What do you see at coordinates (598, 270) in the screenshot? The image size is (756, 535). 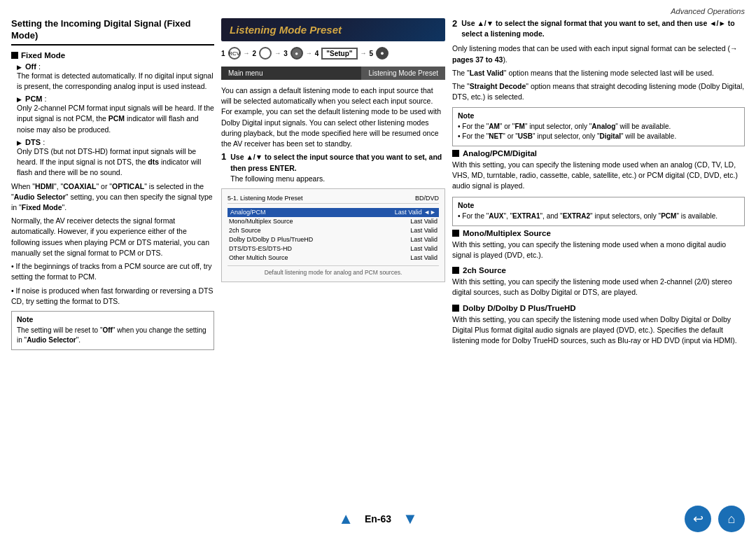 I see `2ch-section-title: 2ch Source` at bounding box center [598, 270].